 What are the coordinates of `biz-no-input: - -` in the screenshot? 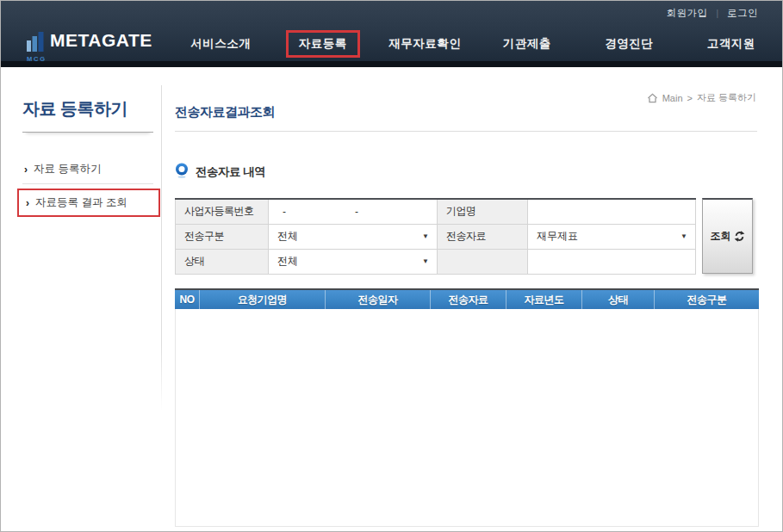 It's located at (353, 212).